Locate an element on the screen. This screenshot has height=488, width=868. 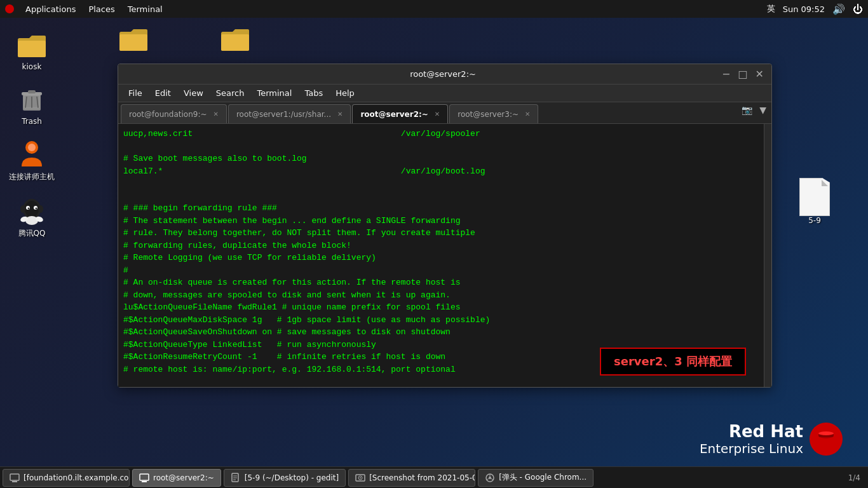
menu-view: View is located at coordinates (193, 93).